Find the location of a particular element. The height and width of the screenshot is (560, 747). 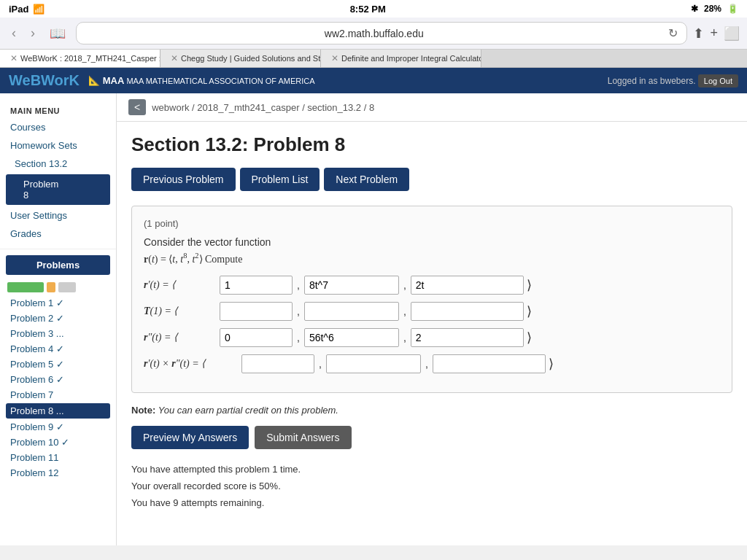

r-prime-close: ⟩ is located at coordinates (530, 285).